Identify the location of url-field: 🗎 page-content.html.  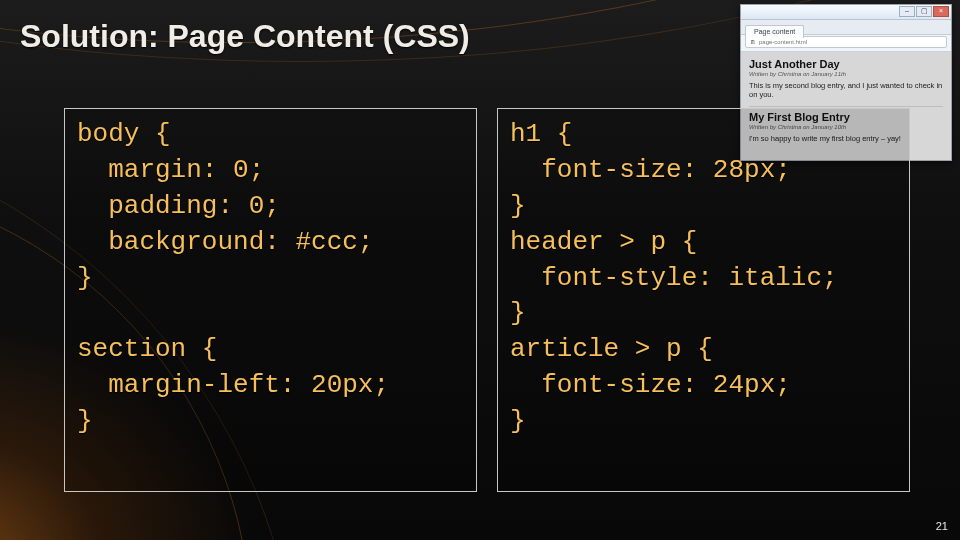
(846, 42).